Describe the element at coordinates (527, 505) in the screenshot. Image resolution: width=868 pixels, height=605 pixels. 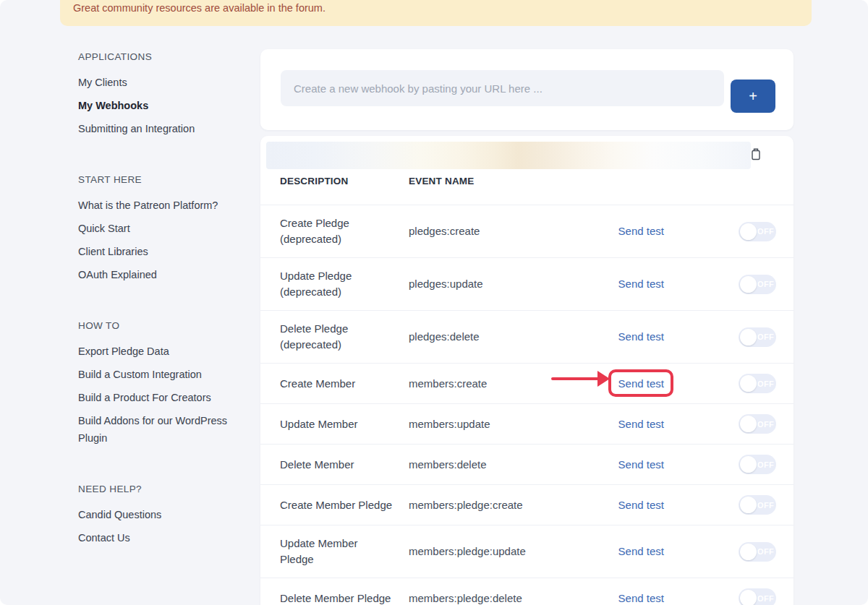
I see `table-row-create-member-pledge: Create Member Pledge members:pledge:crea…` at that location.